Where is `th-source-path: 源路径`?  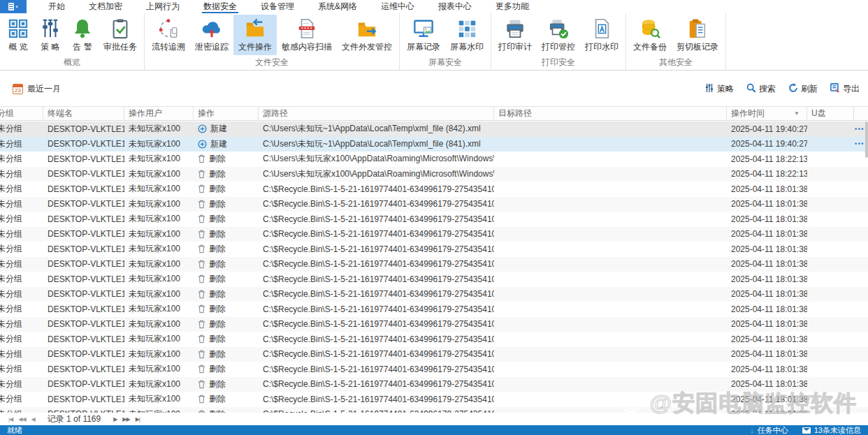 th-source-path: 源路径 is located at coordinates (376, 113).